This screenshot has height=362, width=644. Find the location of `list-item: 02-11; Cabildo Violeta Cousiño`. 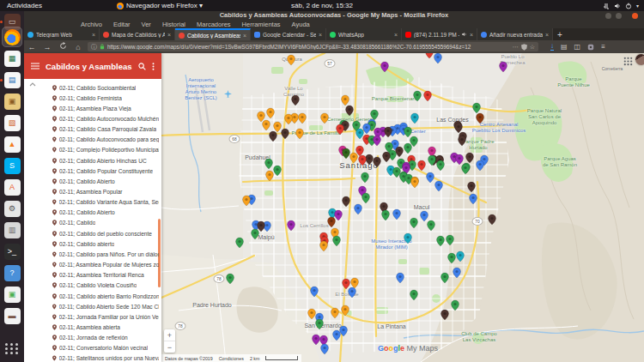

list-item: 02-11; Cabildo Violeta Cousiño is located at coordinates (106, 286).